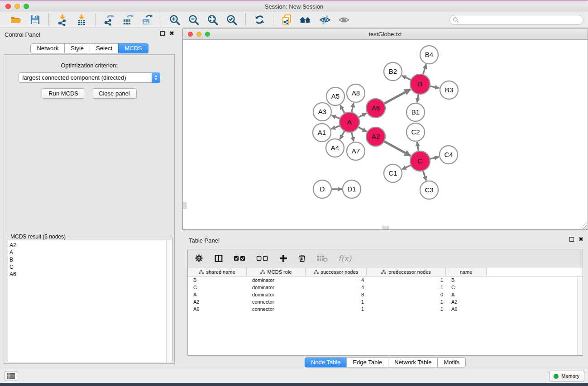  What do you see at coordinates (63, 93) in the screenshot?
I see `run-mcds-button: Run MCDS` at bounding box center [63, 93].